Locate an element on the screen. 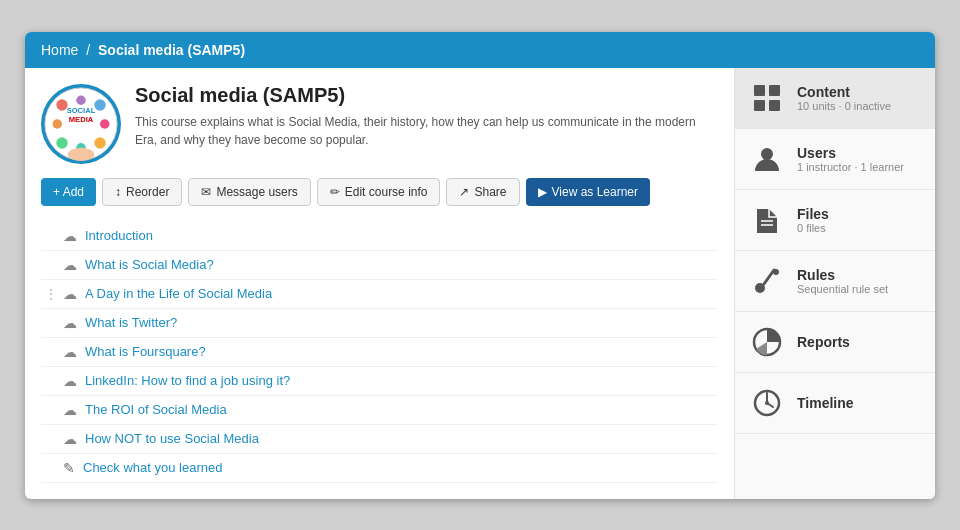 Image resolution: width=960 pixels, height=530 pixels. sidebar-text-users: Users1 instructor · 1 learner is located at coordinates (850, 159).